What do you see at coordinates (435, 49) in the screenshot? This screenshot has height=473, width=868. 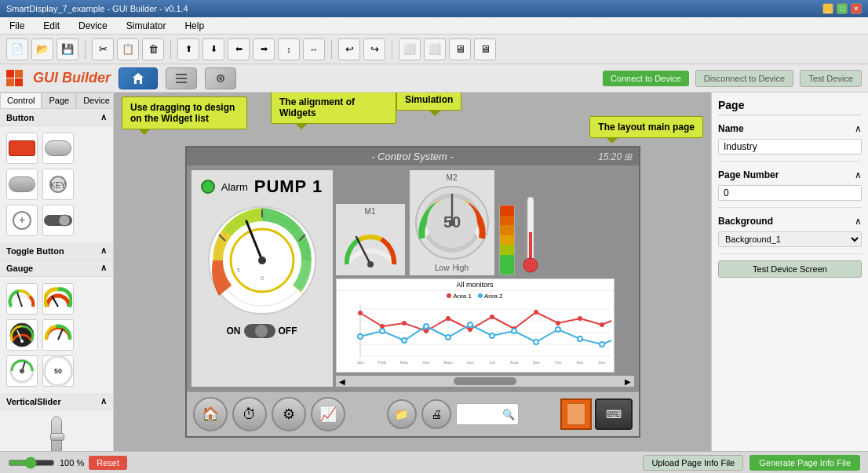 I see `view2-btn: ⬜` at bounding box center [435, 49].